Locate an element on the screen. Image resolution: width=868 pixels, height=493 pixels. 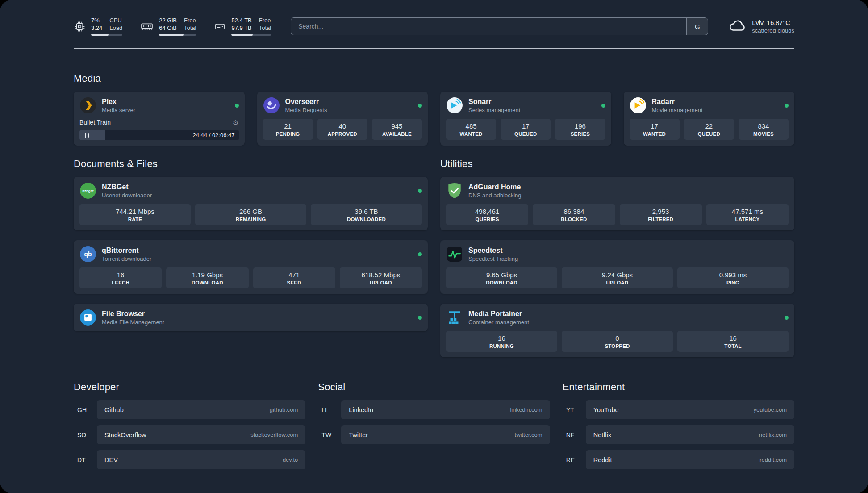
bookmark-link: Twitter twitter.com is located at coordinates (446, 435).